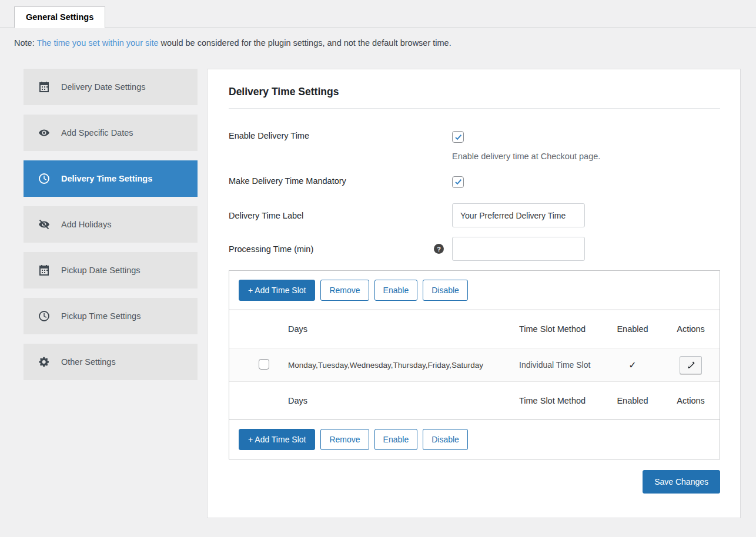 This screenshot has height=537, width=756. I want to click on field-control, so click(458, 182).